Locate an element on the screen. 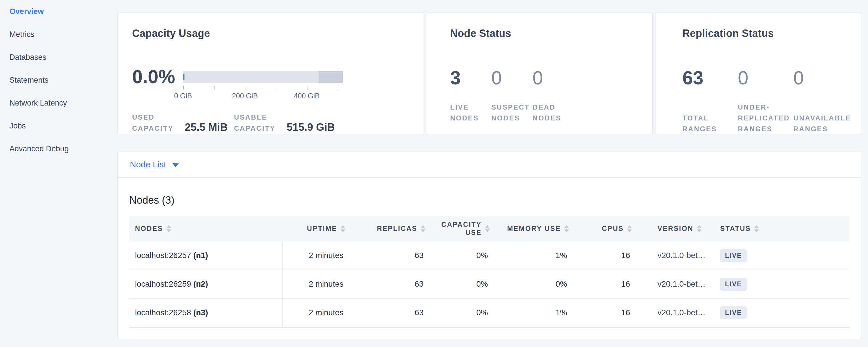 Image resolution: width=868 pixels, height=347 pixels. suspect-nodes-label: SUSPECT NODES is located at coordinates (512, 113).